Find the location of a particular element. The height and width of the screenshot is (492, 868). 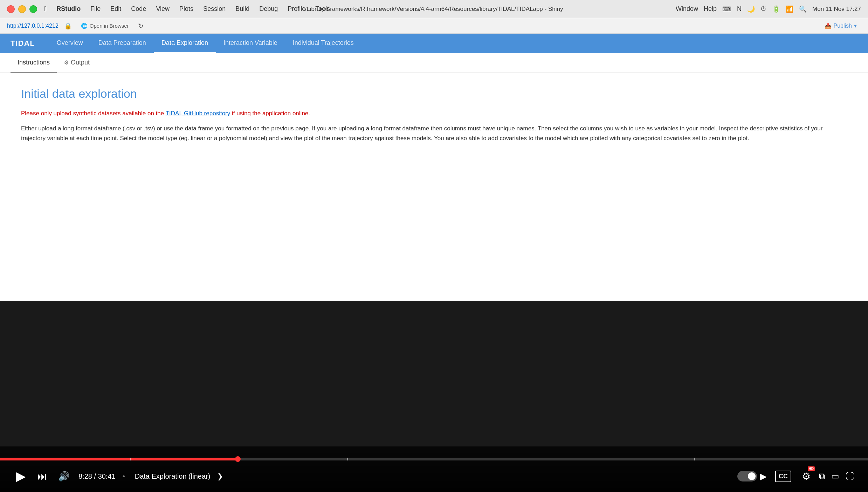

fullscreen-icon: ⛶ is located at coordinates (850, 476).